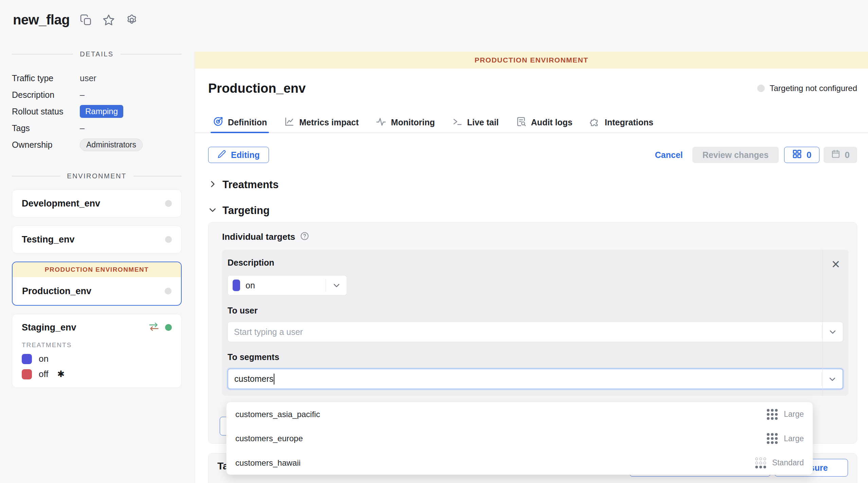 The width and height of the screenshot is (868, 483). I want to click on segment-option-hawaii: customers_hawaii Standard, so click(520, 463).